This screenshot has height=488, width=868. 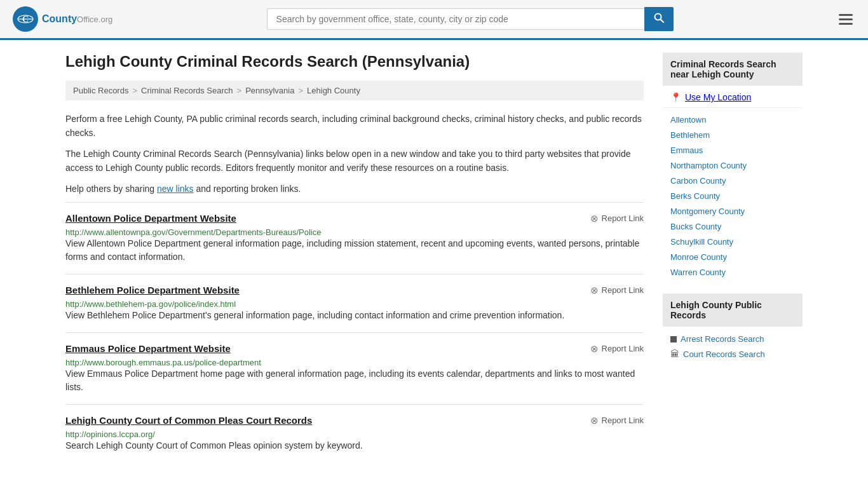 What do you see at coordinates (269, 90) in the screenshot?
I see `breadcrumb-pennsylvania: Pennsylvania` at bounding box center [269, 90].